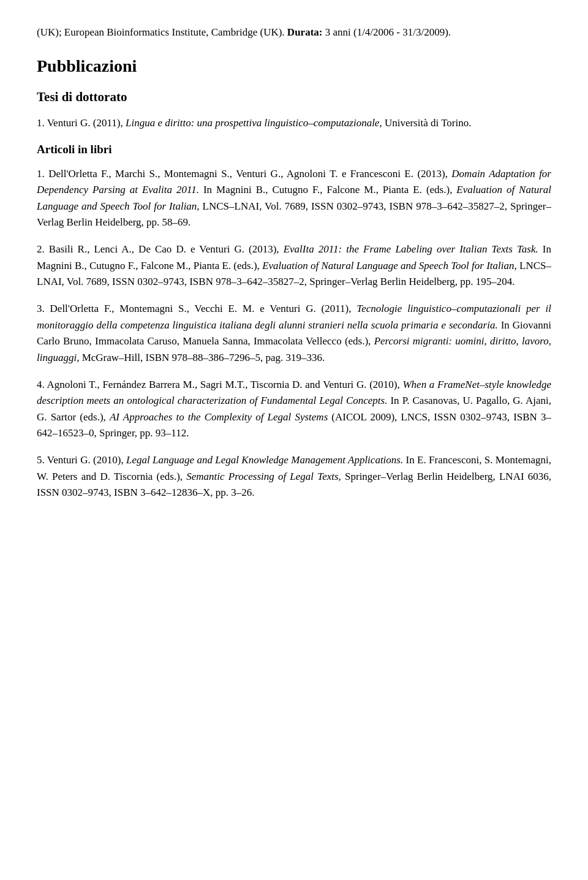 Image resolution: width=588 pixels, height=880 pixels. Describe the element at coordinates (306, 32) in the screenshot. I see `durata-label: Durata:` at that location.